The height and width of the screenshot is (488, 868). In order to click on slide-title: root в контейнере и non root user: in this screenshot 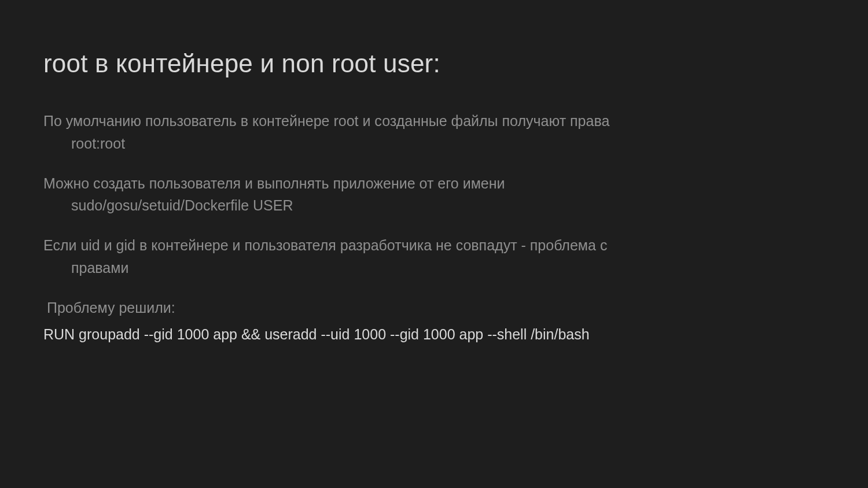, I will do `click(434, 64)`.